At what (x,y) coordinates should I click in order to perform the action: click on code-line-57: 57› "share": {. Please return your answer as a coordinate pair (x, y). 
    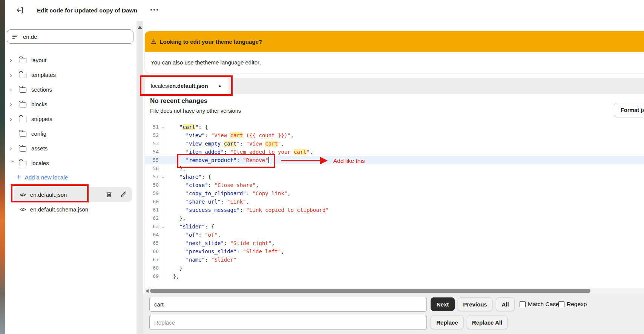
    Looking at the image, I should click on (394, 177).